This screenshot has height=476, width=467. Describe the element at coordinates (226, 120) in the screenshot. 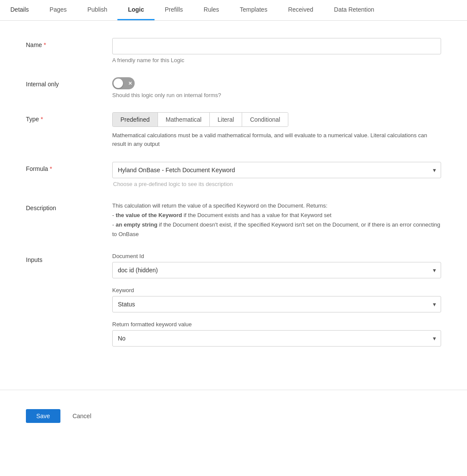

I see `type-btn-literal: Literal` at that location.